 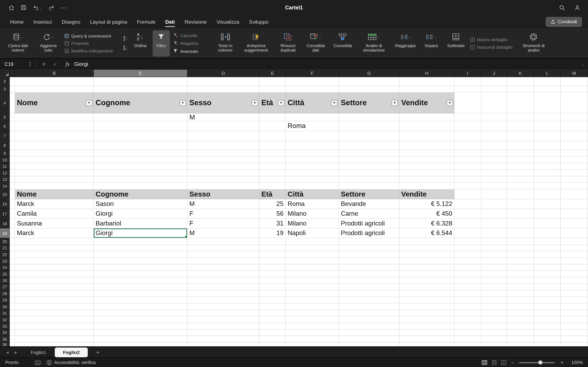 What do you see at coordinates (520, 307) in the screenshot?
I see `cell-K30` at bounding box center [520, 307].